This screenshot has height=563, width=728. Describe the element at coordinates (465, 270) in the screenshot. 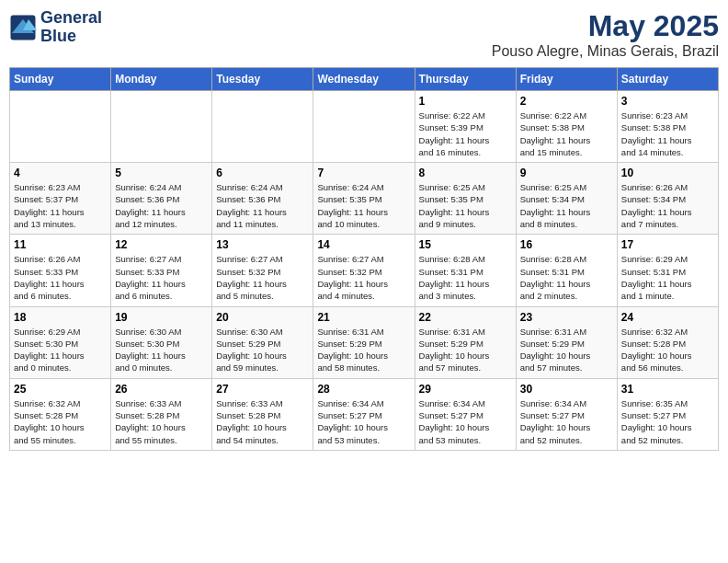

I see `calendar-cell: 15Sunrise: 6:28 AMSunset: 5:31 PMDayligh…` at that location.